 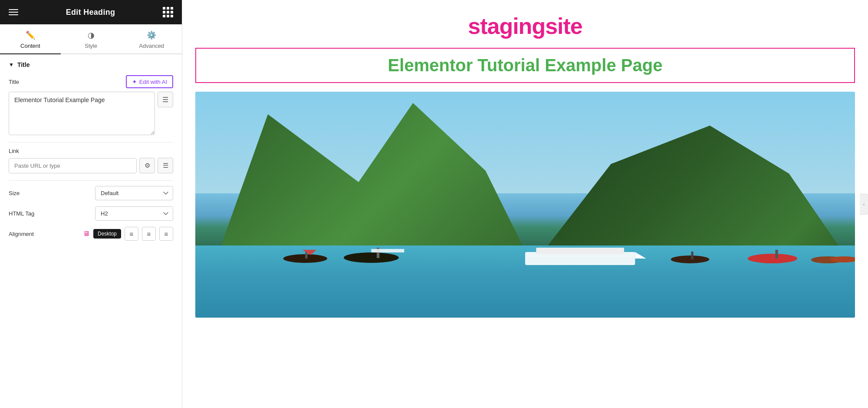 What do you see at coordinates (525, 26) in the screenshot?
I see `site-logo: stagingsite` at bounding box center [525, 26].